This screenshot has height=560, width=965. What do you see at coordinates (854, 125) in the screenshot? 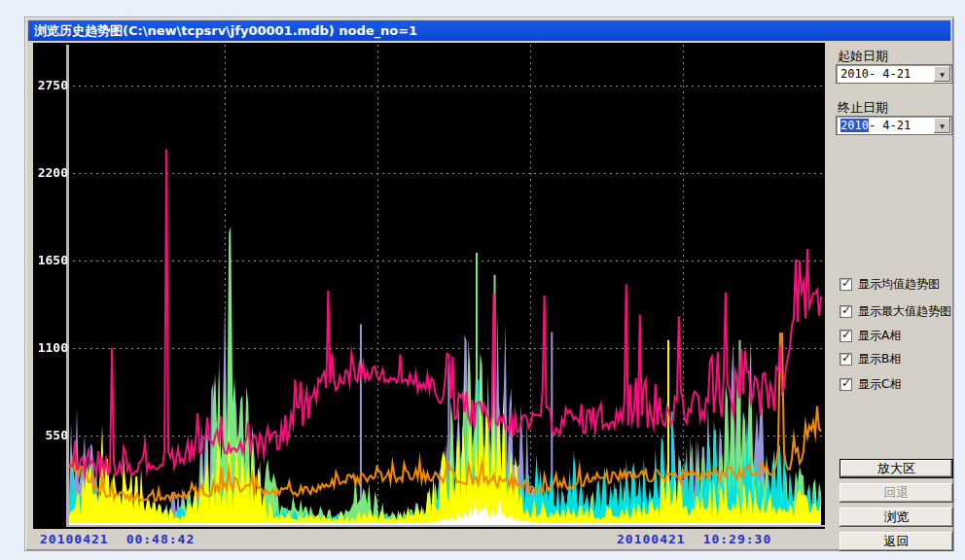
I see `selected-text: 2010` at bounding box center [854, 125].